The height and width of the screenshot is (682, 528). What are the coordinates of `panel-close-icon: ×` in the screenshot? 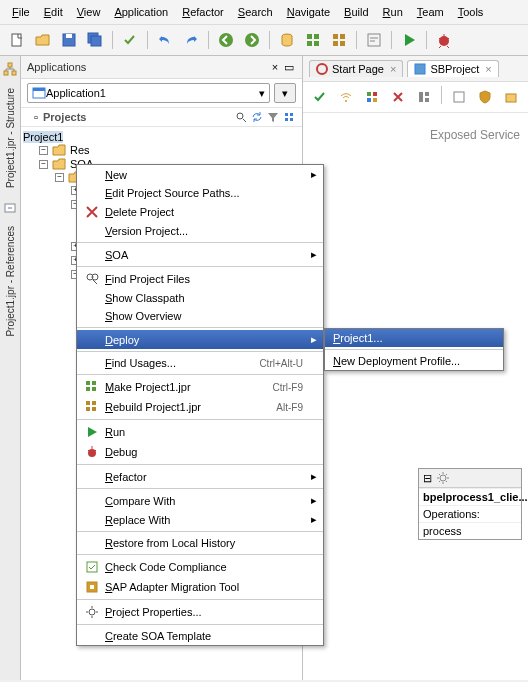 It's located at (275, 67).